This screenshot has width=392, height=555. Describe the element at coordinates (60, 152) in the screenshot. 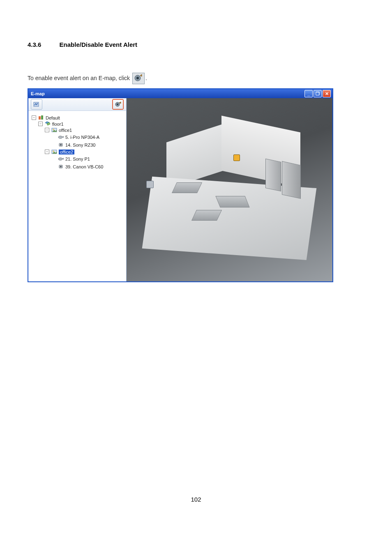

I see `tree-node-office2: − office2` at that location.